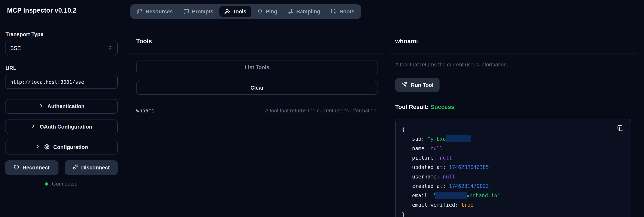 Image resolution: width=644 pixels, height=217 pixels. I want to click on unplug-icon, so click(75, 168).